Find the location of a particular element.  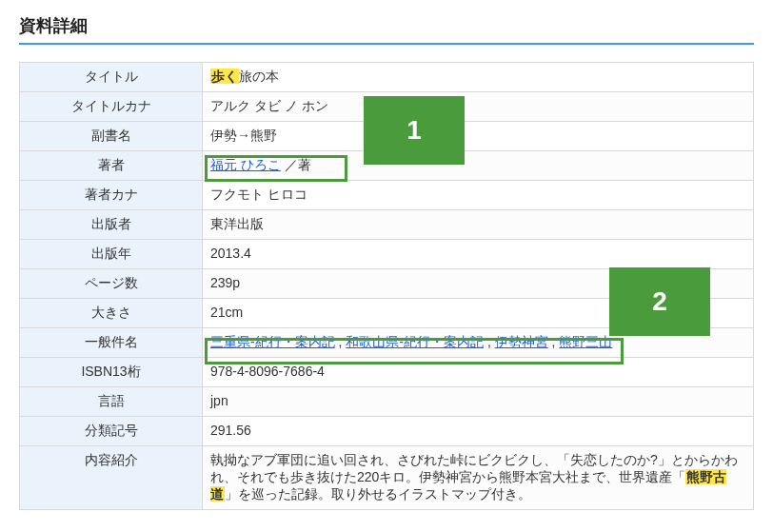

label-title-kana: タイトルカナ is located at coordinates (111, 107).